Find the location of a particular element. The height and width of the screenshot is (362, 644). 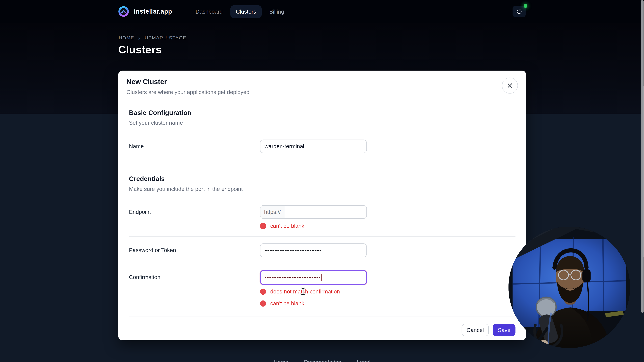

endpoint-label: Endpoint is located at coordinates (194, 212).